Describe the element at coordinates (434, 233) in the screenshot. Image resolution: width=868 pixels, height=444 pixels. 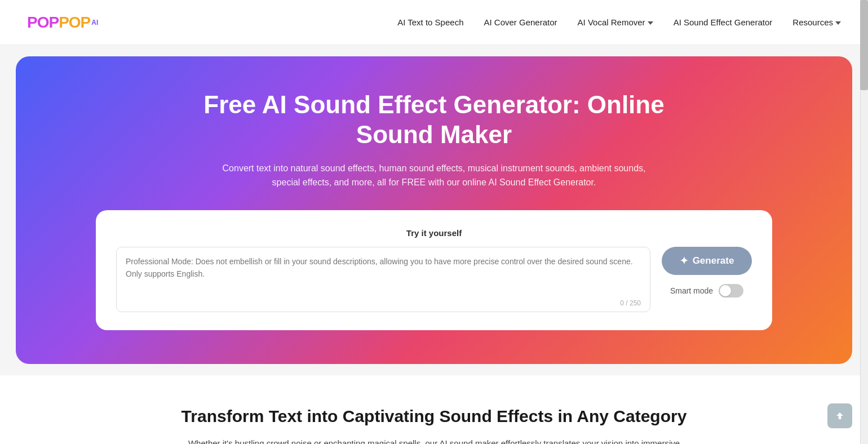
I see `card-label: Try it yourself` at that location.